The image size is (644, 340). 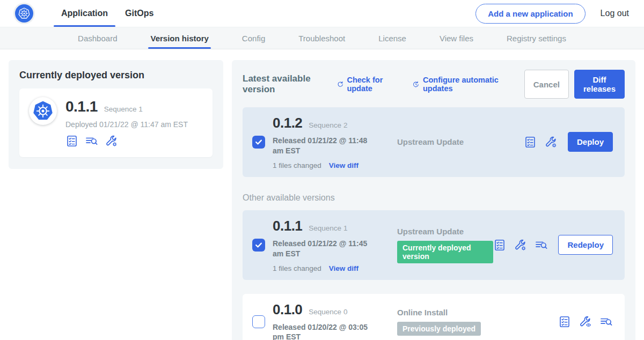 What do you see at coordinates (127, 122) in the screenshot?
I see `deployed-version-info: 0.1.1 Sequence 1 Deployed 01/21/22 @ 11:…` at bounding box center [127, 122].